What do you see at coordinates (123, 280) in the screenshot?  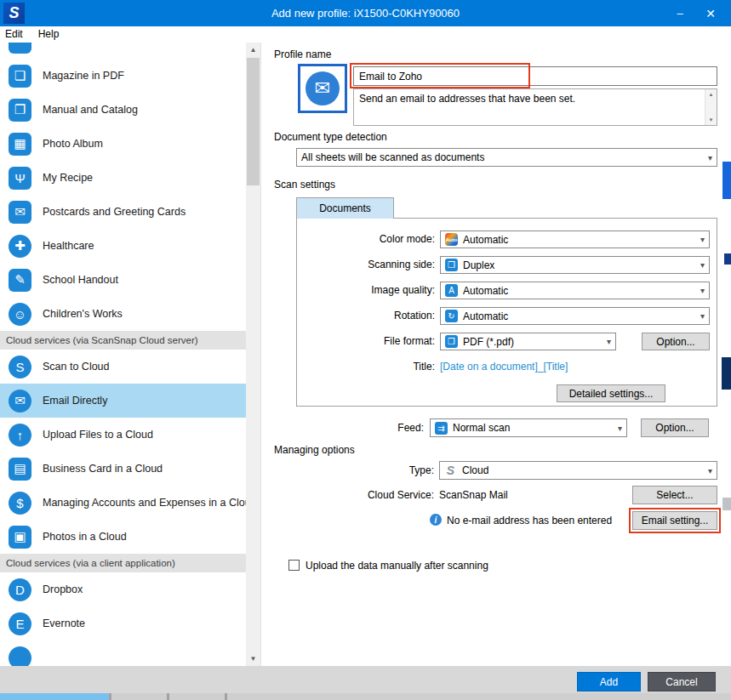 I see `sidebar-item-school-handout: ✎ School Handout` at bounding box center [123, 280].